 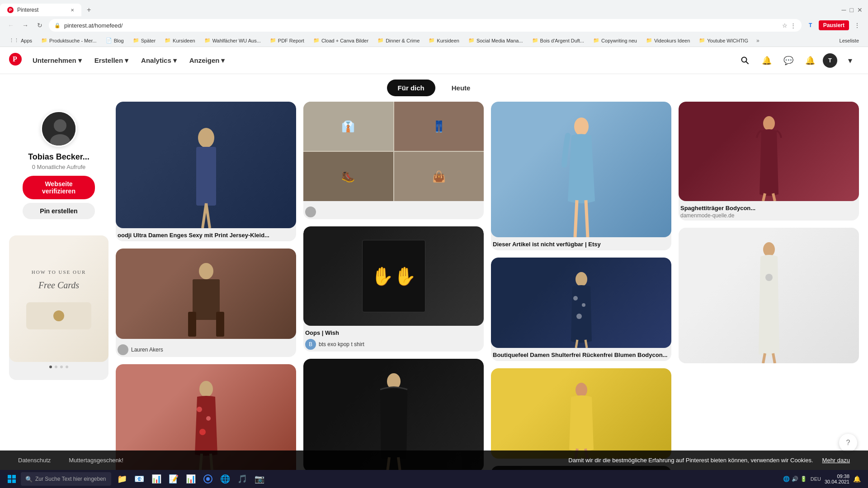 I want to click on taskbar-app-excel: 📊, so click(x=156, y=479).